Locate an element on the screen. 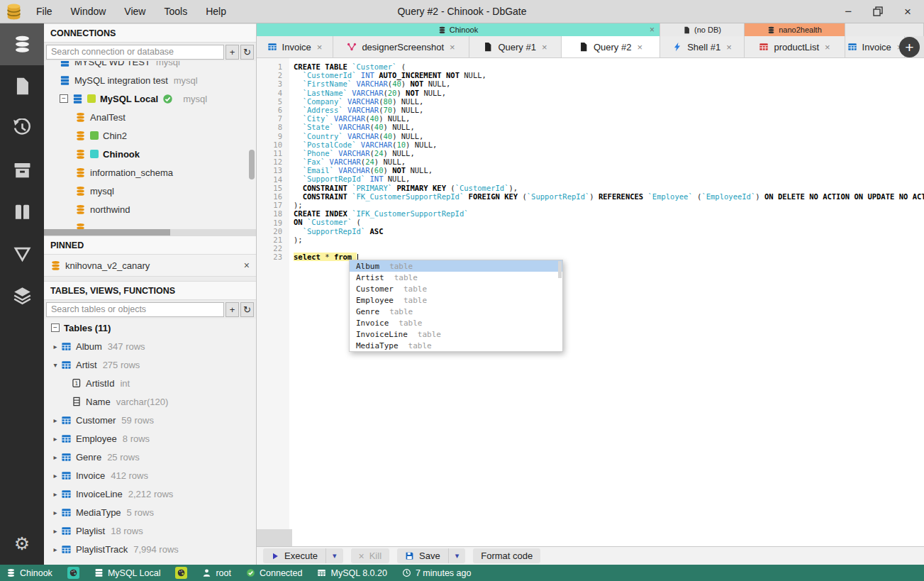 The image size is (924, 581). autocomplete-item: Genre table is located at coordinates (456, 311).